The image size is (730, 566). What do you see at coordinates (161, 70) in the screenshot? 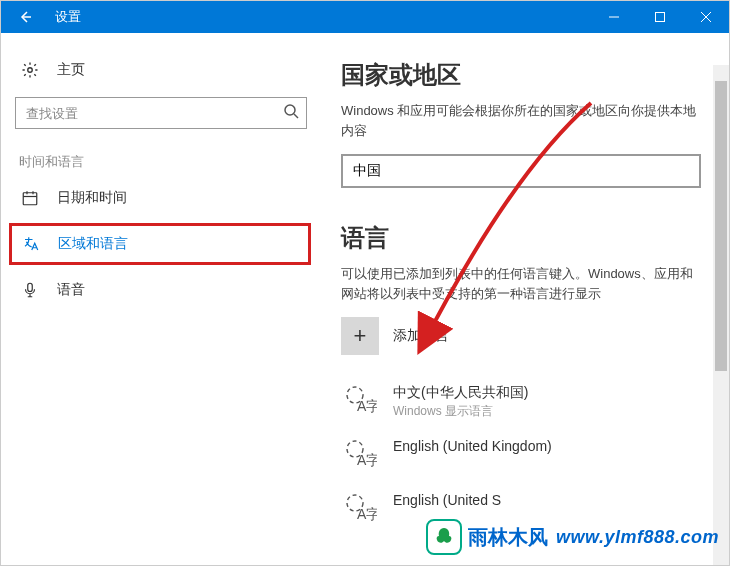
I see `home-link: 主页` at bounding box center [161, 70].